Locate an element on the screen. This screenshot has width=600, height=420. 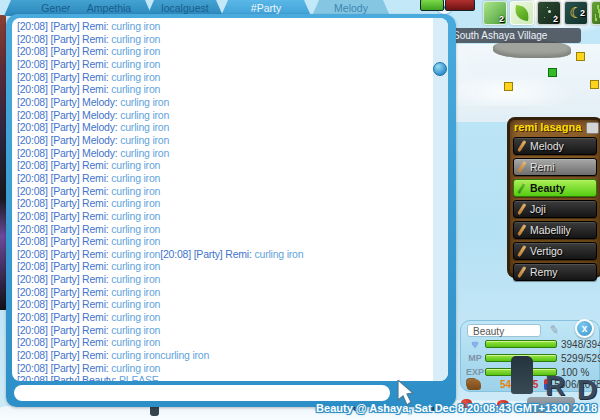
chat-line: [20:08] [Party] Remi: curling iron[20:08… is located at coordinates (225, 254).